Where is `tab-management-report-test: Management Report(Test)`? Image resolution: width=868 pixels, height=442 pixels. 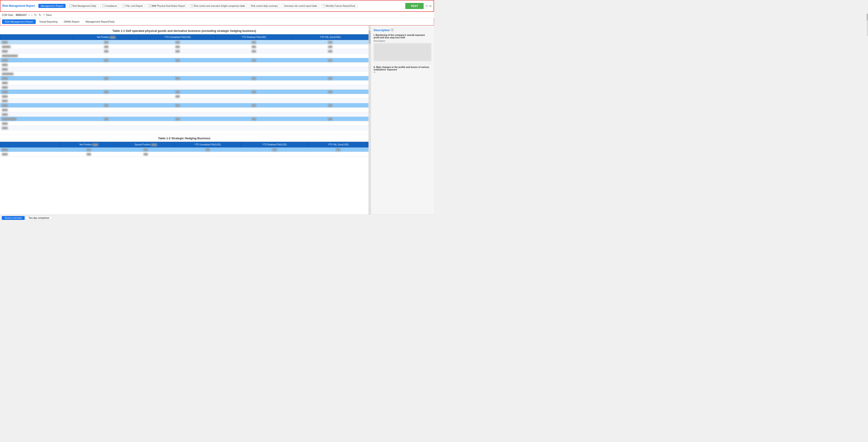 tab-management-report-test: Management Report(Test) is located at coordinates (100, 22).